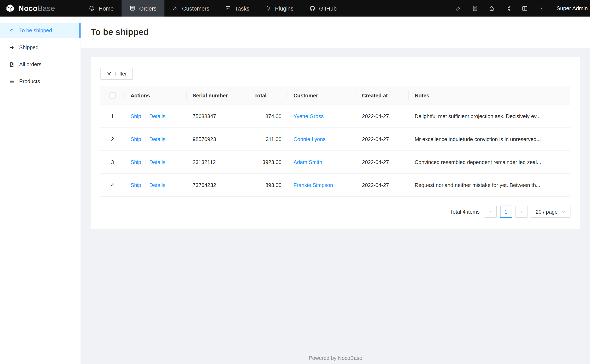  I want to click on customer-cell: Yvette Gross, so click(322, 117).